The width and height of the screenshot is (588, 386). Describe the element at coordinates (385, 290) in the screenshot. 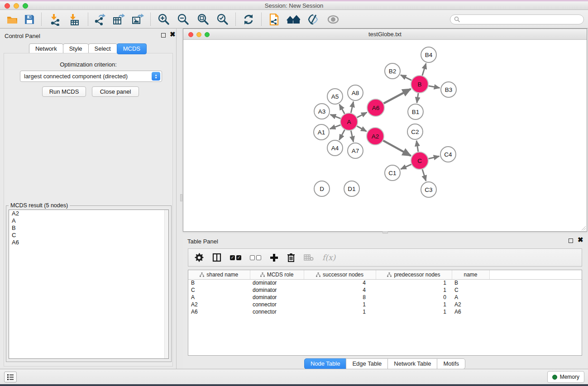

I see `table-row: Cdominator41C` at that location.